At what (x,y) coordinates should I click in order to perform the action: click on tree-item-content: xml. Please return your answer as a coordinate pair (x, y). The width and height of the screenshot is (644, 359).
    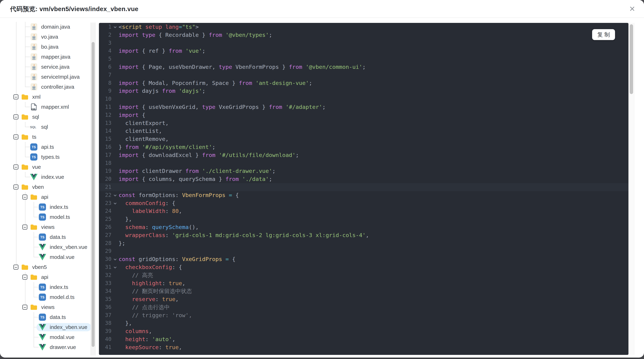
    Looking at the image, I should click on (32, 97).